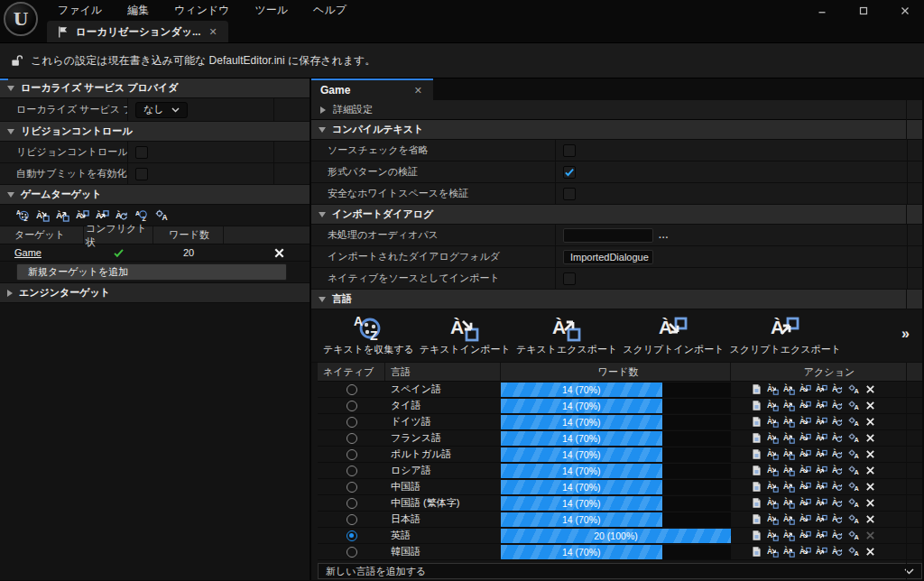 Image resolution: width=924 pixels, height=581 pixels. What do you see at coordinates (443, 471) in the screenshot?
I see `culture-name: ロシア語` at bounding box center [443, 471].